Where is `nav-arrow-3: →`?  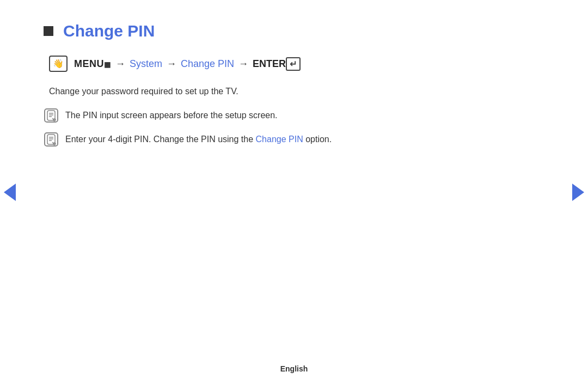 nav-arrow-3: → is located at coordinates (243, 64).